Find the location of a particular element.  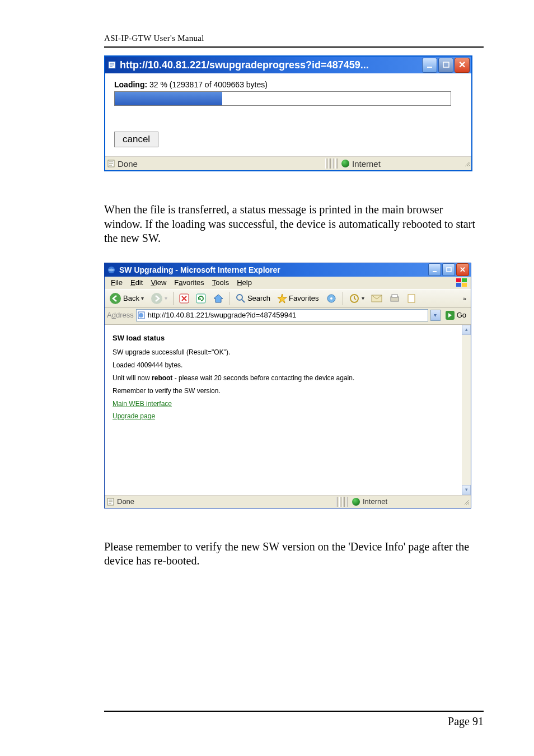

ie-status-done: Done is located at coordinates (125, 502).